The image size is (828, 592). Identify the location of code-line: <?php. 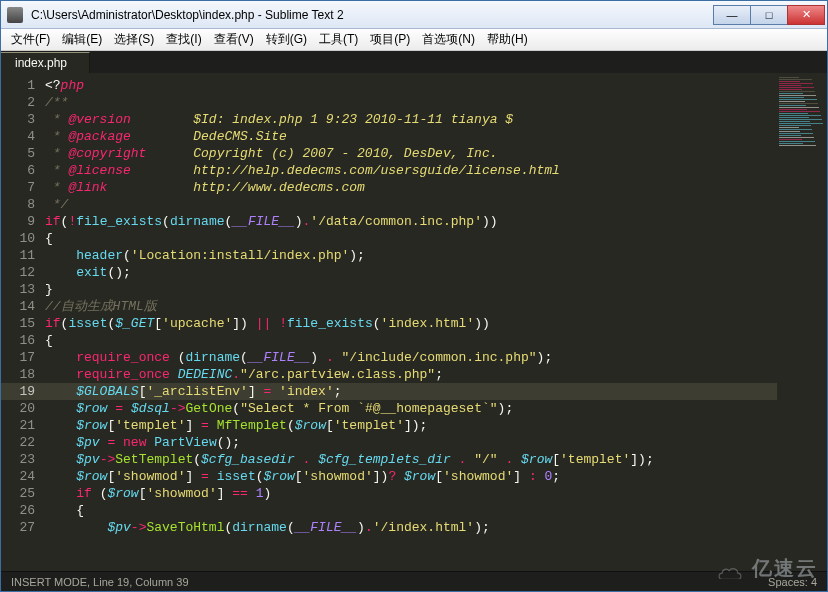
(411, 86).